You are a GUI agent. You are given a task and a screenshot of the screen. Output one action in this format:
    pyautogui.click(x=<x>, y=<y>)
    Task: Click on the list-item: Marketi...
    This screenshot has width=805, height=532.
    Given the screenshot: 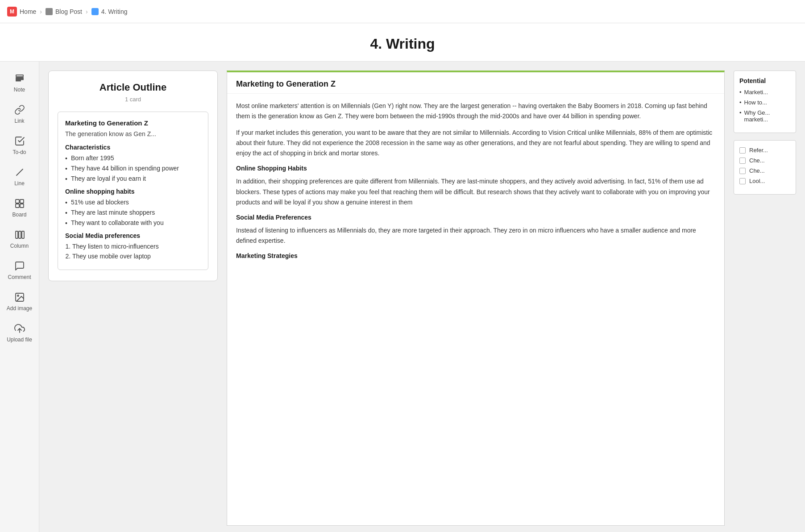 What is the action you would take?
    pyautogui.click(x=765, y=92)
    